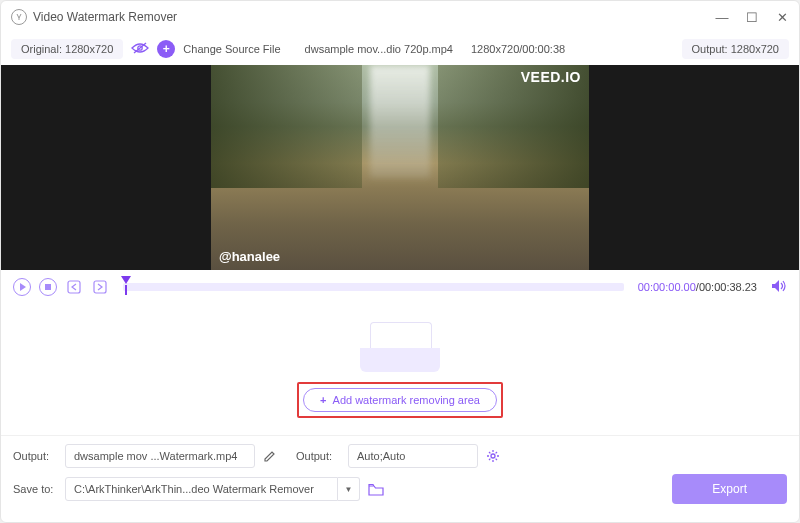 This screenshot has height=523, width=800. What do you see at coordinates (698, 287) in the screenshot?
I see `timecode: 00:00:00.00/00:00:38.23` at bounding box center [698, 287].